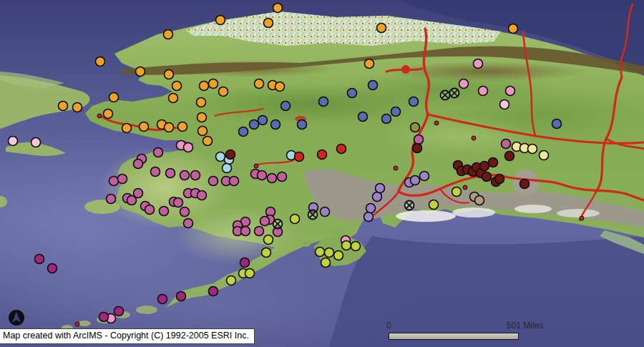  I want to click on scale-bar-end-label: 501 Miles, so click(525, 326).